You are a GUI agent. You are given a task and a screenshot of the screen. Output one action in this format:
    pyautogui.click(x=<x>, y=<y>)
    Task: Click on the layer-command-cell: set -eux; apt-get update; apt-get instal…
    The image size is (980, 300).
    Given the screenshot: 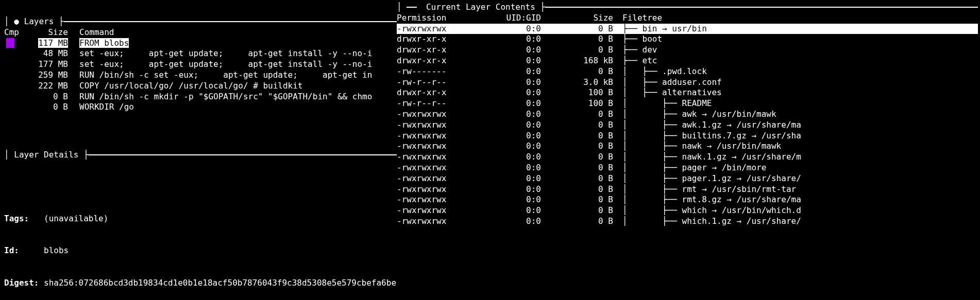 What is the action you would take?
    pyautogui.click(x=238, y=54)
    